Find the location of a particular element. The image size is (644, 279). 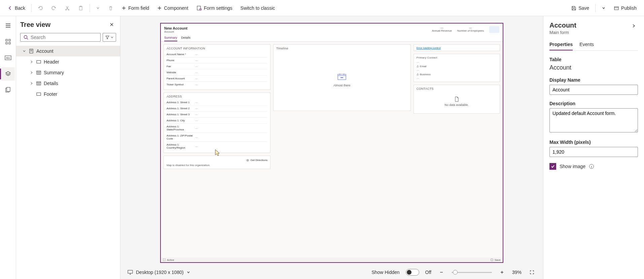

back-label: Back is located at coordinates (20, 8).